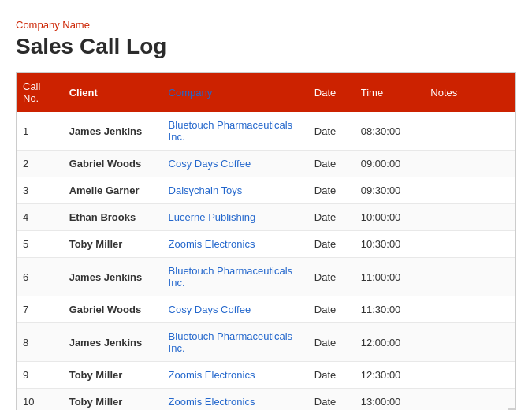  Describe the element at coordinates (266, 47) in the screenshot. I see `page-title: Sales Call Log` at that location.